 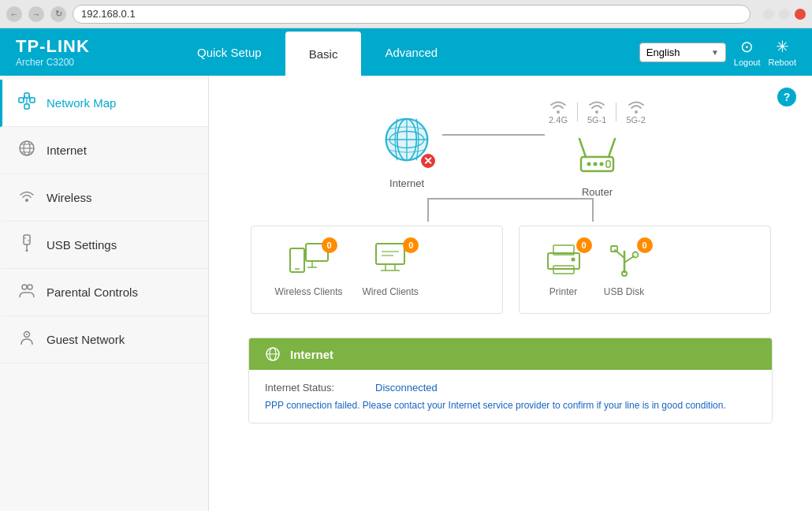 I want to click on sidebar-label-parental-controls: Parental Controls, so click(x=92, y=292).